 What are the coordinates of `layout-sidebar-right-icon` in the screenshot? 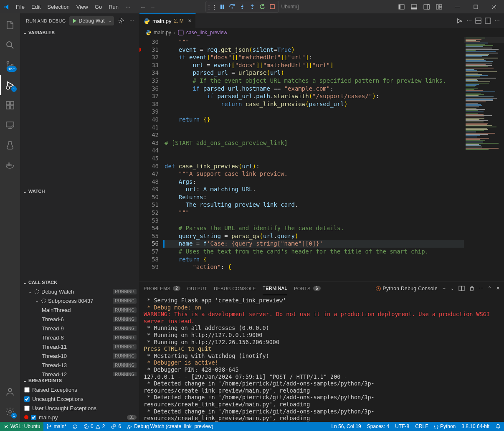 It's located at (426, 7).